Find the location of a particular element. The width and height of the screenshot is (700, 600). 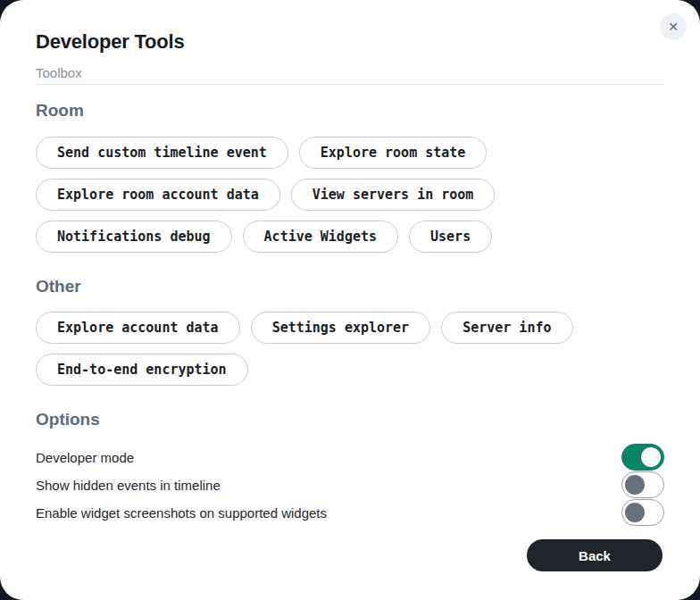

developer-mode-toggle is located at coordinates (643, 457).